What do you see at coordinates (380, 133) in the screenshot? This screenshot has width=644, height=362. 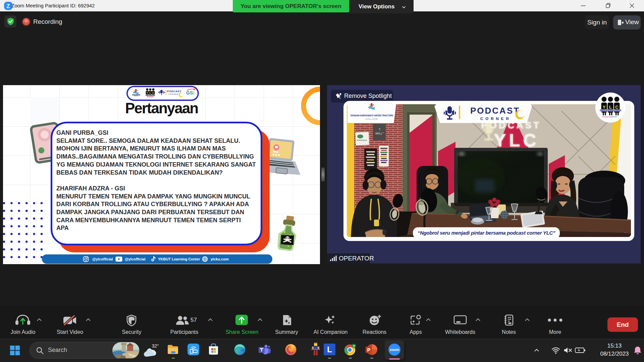 I see `svg-text: WILL"` at bounding box center [380, 133].